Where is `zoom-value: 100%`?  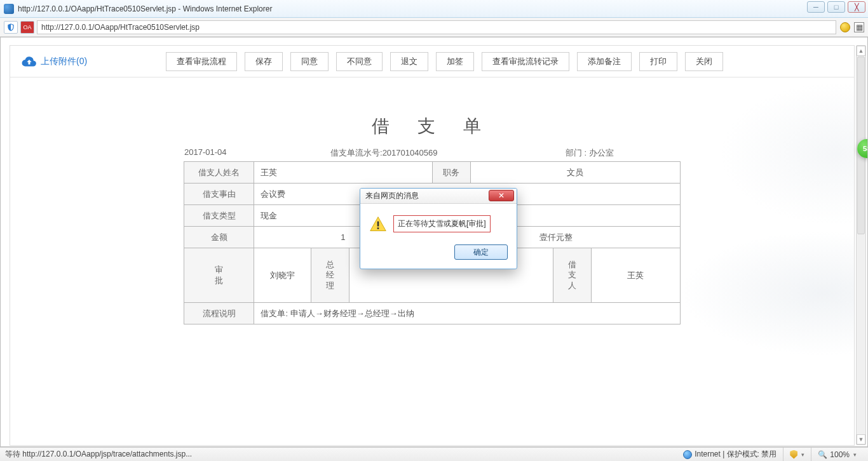 zoom-value: 100% is located at coordinates (840, 455).